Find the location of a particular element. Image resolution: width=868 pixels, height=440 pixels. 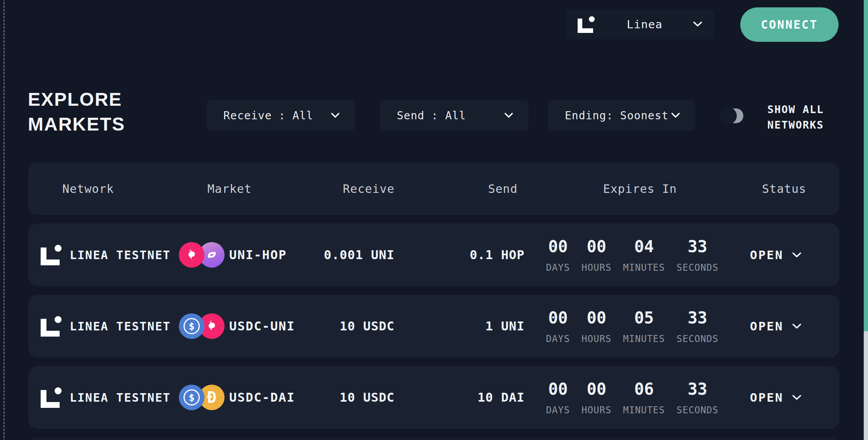

expires-countdown: 00DAYS 00HOURS 04MINUTES 33SECONDS is located at coordinates (632, 255).